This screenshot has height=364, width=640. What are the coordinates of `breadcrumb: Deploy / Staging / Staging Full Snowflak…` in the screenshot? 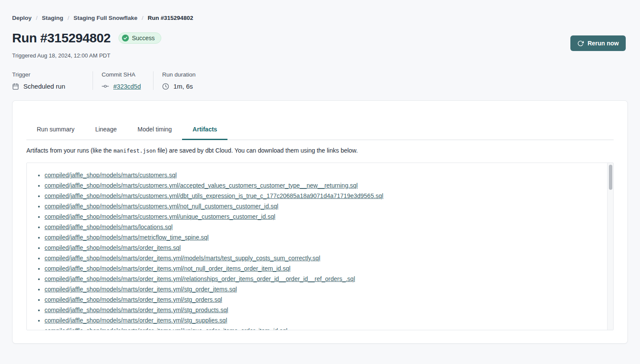 It's located at (320, 10).